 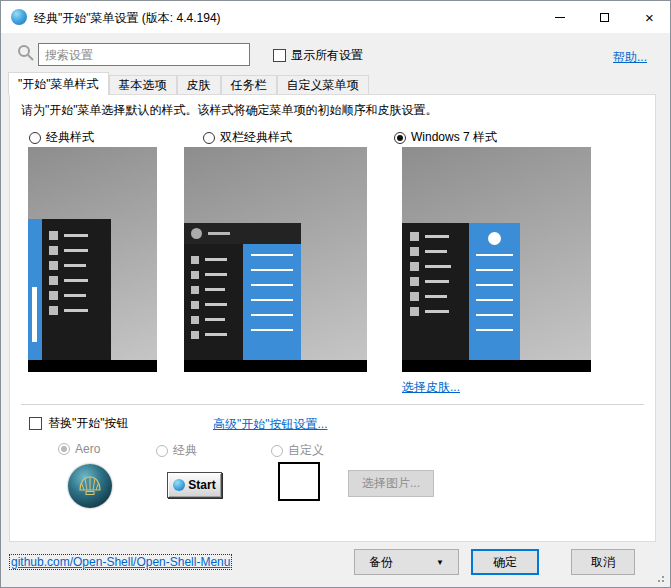 I want to click on preview-windows7-style, so click(x=496, y=260).